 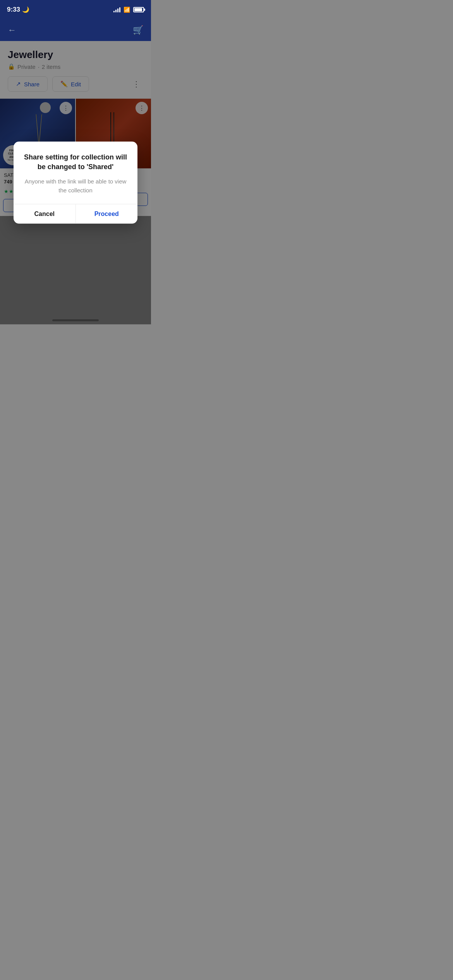 What do you see at coordinates (117, 10) in the screenshot?
I see `signal-icon` at bounding box center [117, 10].